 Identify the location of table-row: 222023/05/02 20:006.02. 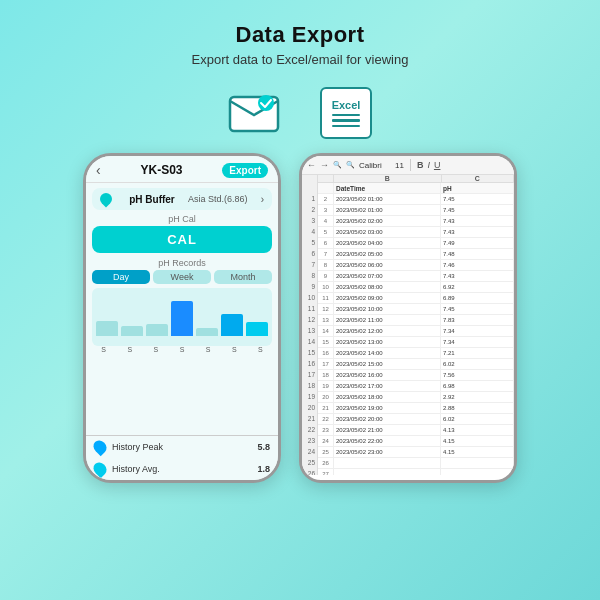
(416, 420).